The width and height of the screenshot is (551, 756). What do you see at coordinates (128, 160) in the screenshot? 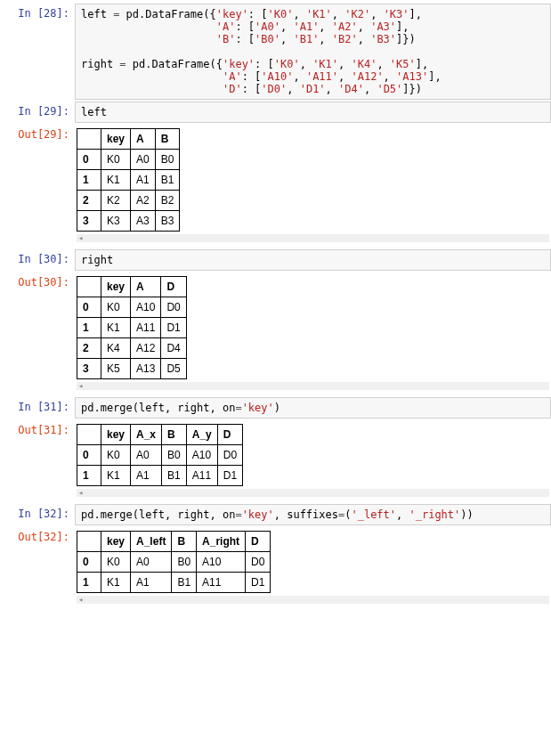
I see `table-row: 0K0A0B0` at bounding box center [128, 160].